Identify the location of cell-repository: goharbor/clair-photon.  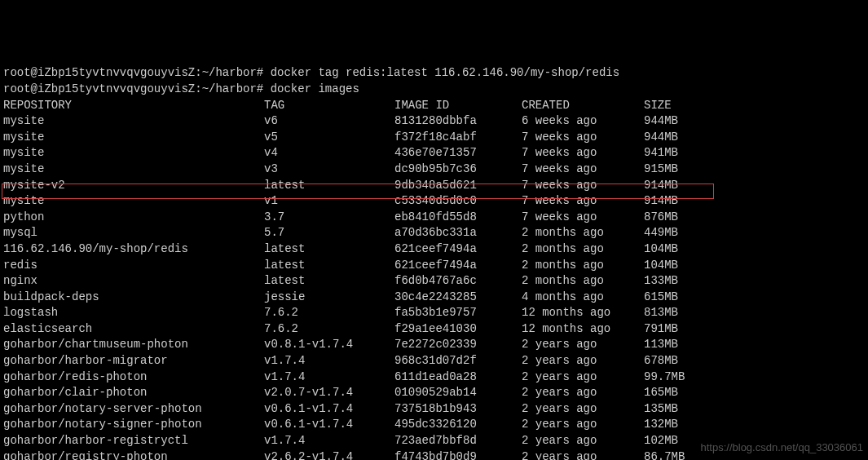
(134, 393).